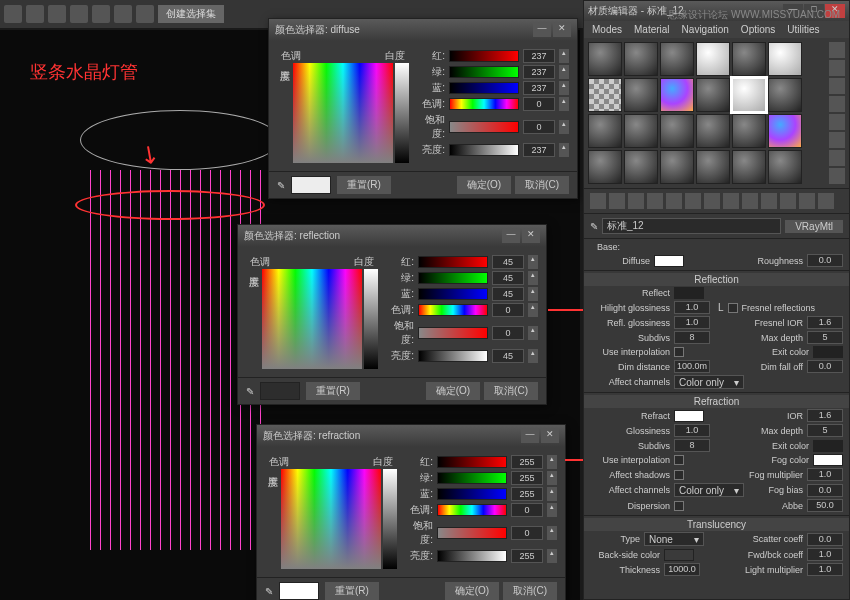  What do you see at coordinates (731, 201) in the screenshot?
I see `material-id-icon` at bounding box center [731, 201].